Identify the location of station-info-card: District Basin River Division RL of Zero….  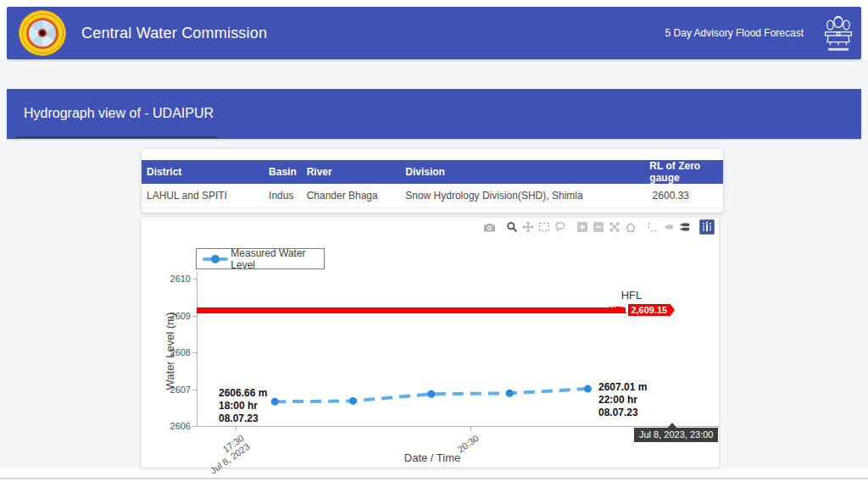
(432, 181).